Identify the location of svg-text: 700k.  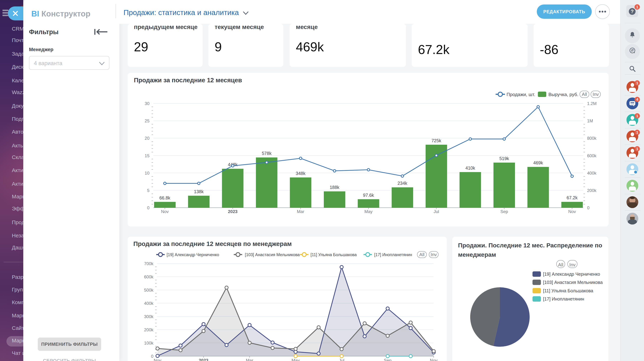
(149, 264).